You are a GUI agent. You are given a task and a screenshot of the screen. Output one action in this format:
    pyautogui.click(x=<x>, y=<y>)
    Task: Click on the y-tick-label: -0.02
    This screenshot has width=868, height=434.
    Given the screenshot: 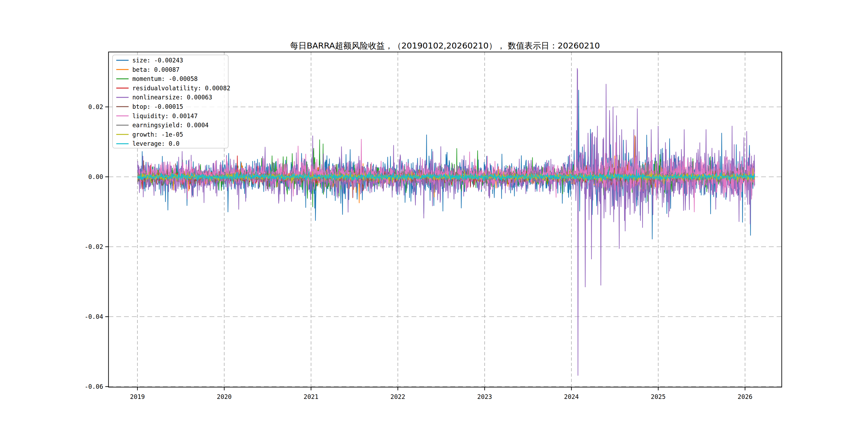 What is the action you would take?
    pyautogui.click(x=94, y=247)
    